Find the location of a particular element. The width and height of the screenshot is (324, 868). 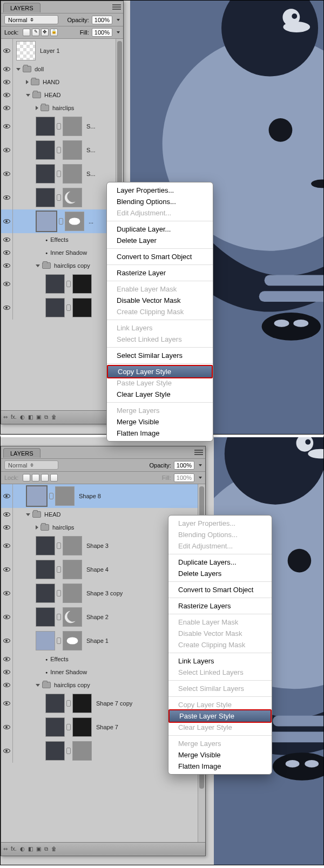

layer-row: HEAD is located at coordinates (62, 95).